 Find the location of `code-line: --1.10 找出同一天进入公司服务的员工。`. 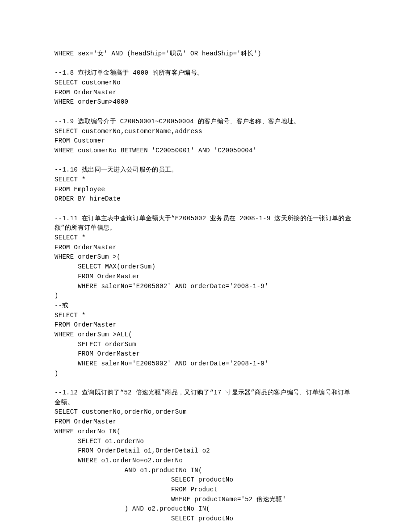

code-line: --1.10 找出同一天进入公司服务的员工。 is located at coordinates (206, 170).